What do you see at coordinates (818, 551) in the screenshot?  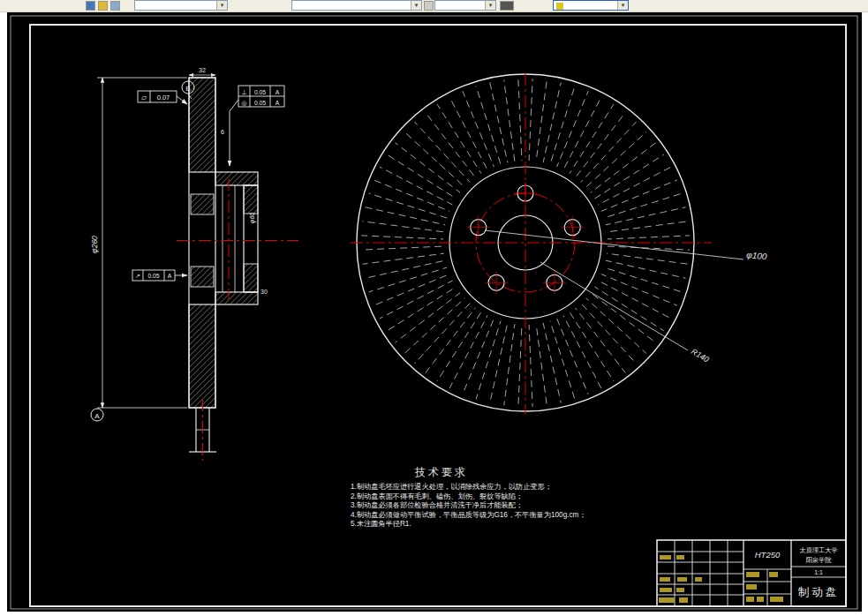 I see `school-line1: 太原理工大学` at bounding box center [818, 551].